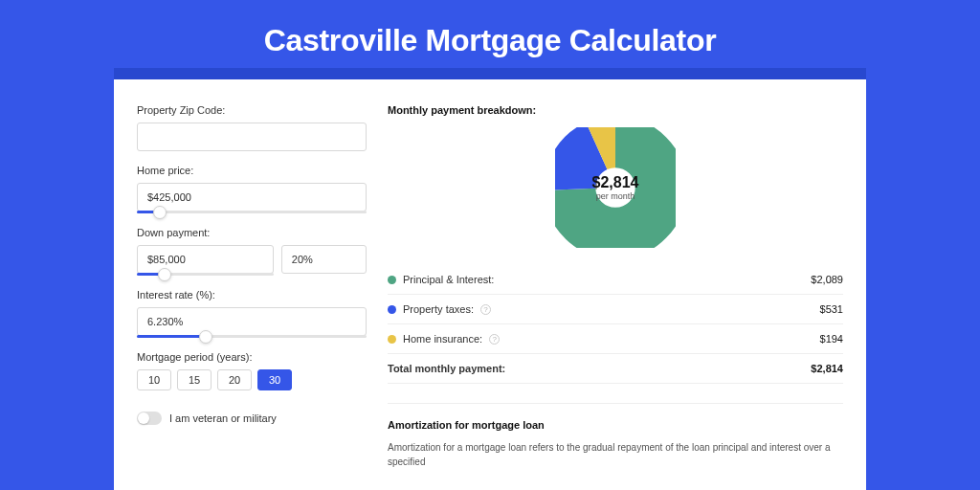  What do you see at coordinates (252, 189) in the screenshot?
I see `field-home-price: Home price:` at bounding box center [252, 189].